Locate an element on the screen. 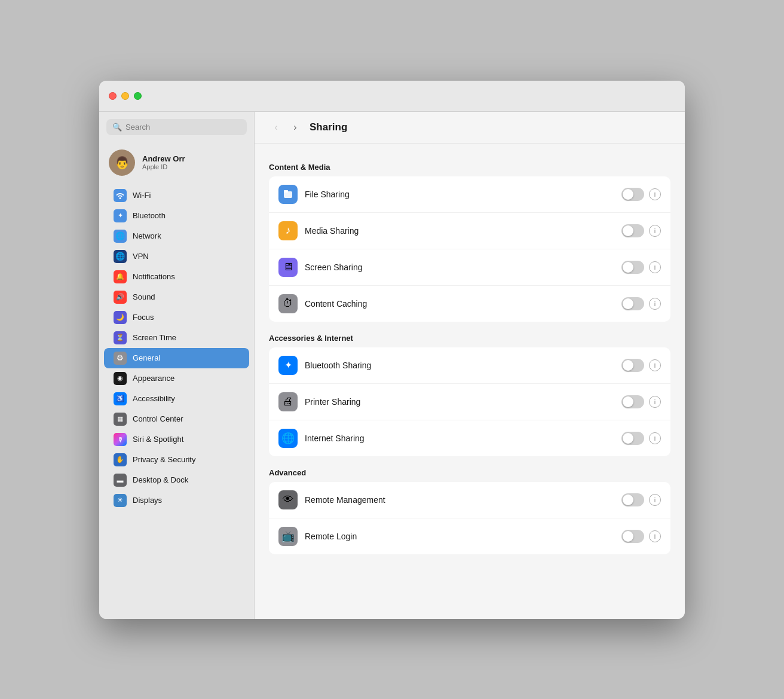  content-caching-info-button: i is located at coordinates (655, 304).